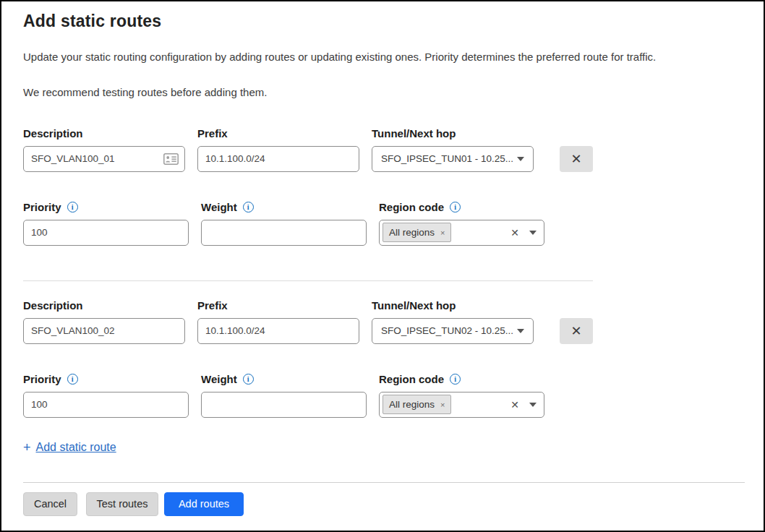 The width and height of the screenshot is (765, 532). I want to click on test-routes-button: Test routes, so click(122, 505).